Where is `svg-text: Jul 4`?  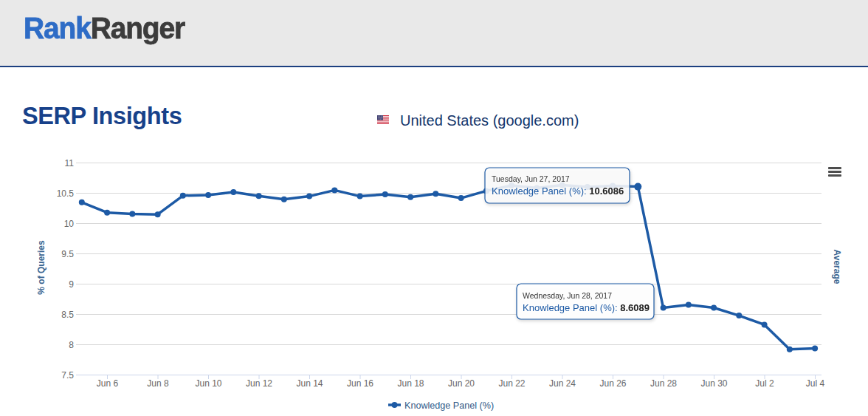
svg-text: Jul 4 is located at coordinates (816, 383).